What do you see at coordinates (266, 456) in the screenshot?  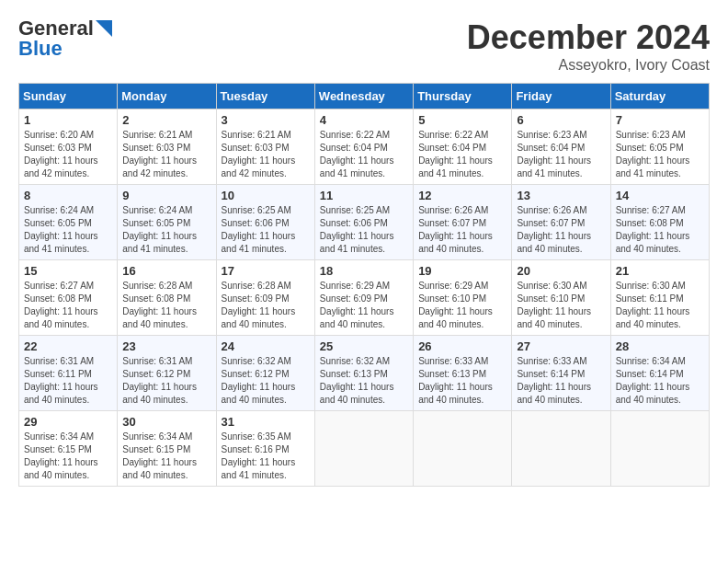 I see `day-info: Sunrise: 6:35 AMSunset: 6:16 PMDaylight:…` at bounding box center [266, 456].